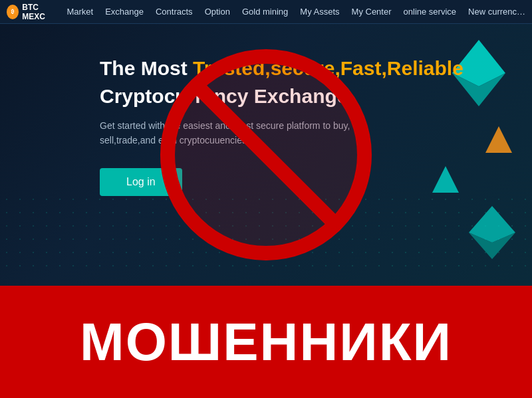 Image resolution: width=532 pixels, height=398 pixels. What do you see at coordinates (430, 12) in the screenshot?
I see `nav-item-online-service: online service` at bounding box center [430, 12].